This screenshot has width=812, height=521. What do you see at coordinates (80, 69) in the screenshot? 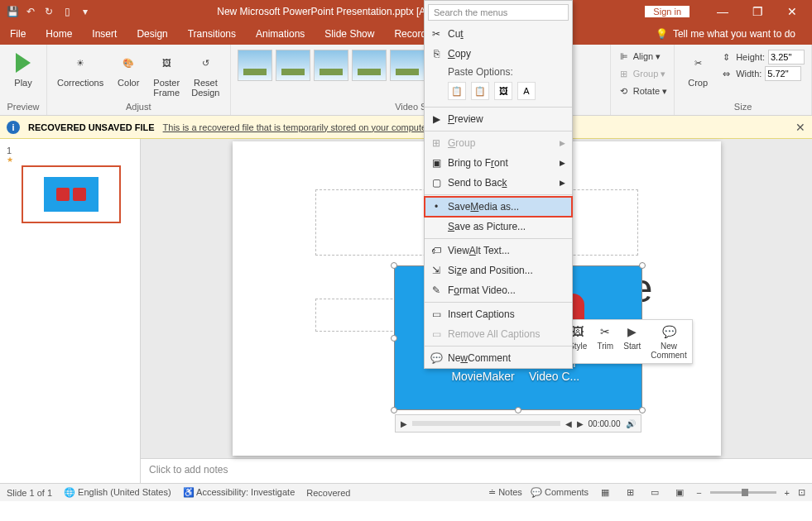
I see `corrections-button: ☀ Corrections` at bounding box center [80, 69].